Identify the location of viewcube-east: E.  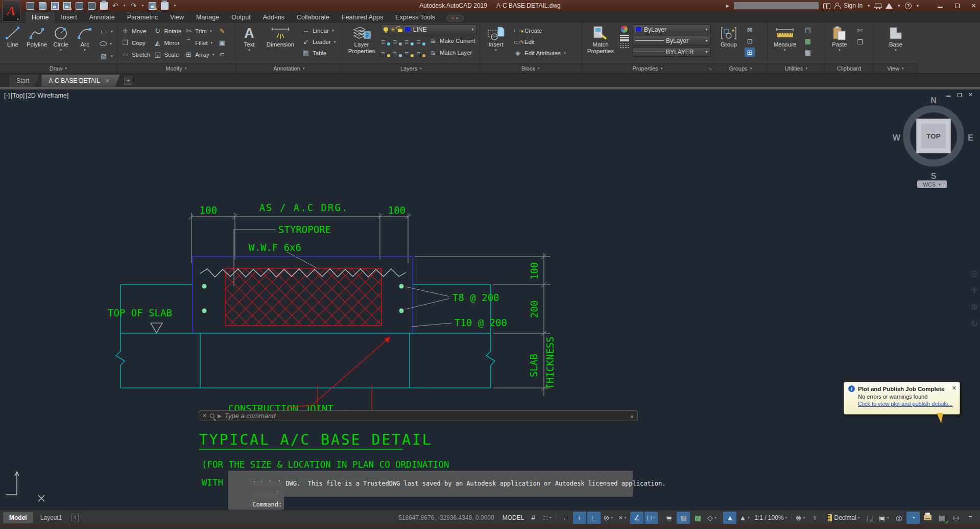
(970, 138).